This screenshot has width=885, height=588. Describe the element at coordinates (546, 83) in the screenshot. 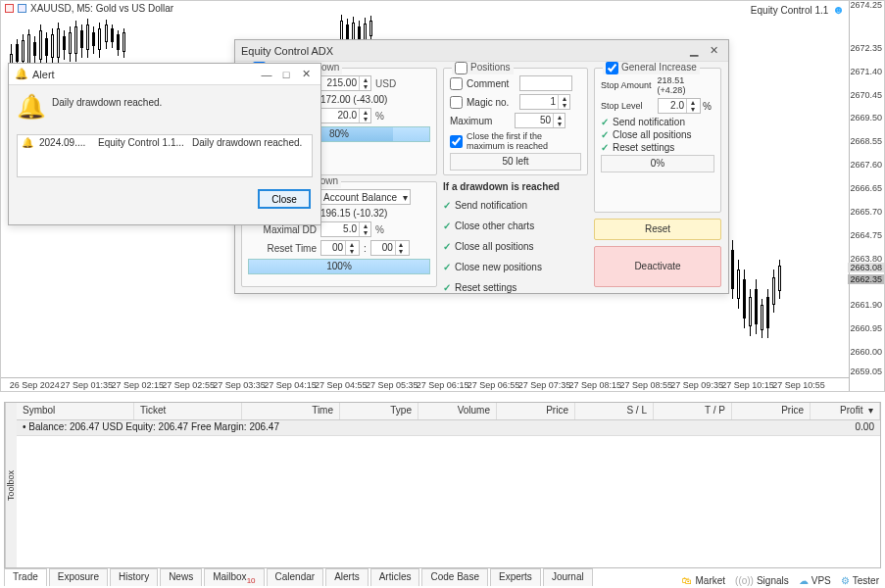

I see `comment-input` at that location.